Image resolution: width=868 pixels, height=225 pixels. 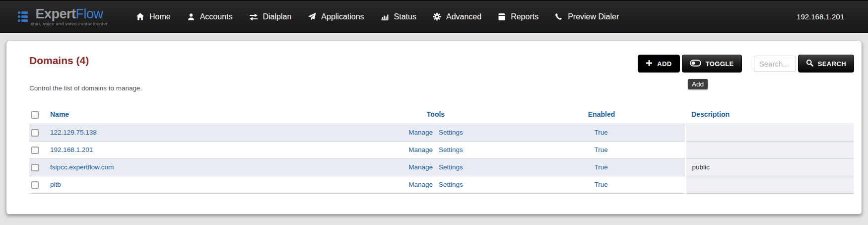 I want to click on add-button: ADD, so click(x=659, y=64).